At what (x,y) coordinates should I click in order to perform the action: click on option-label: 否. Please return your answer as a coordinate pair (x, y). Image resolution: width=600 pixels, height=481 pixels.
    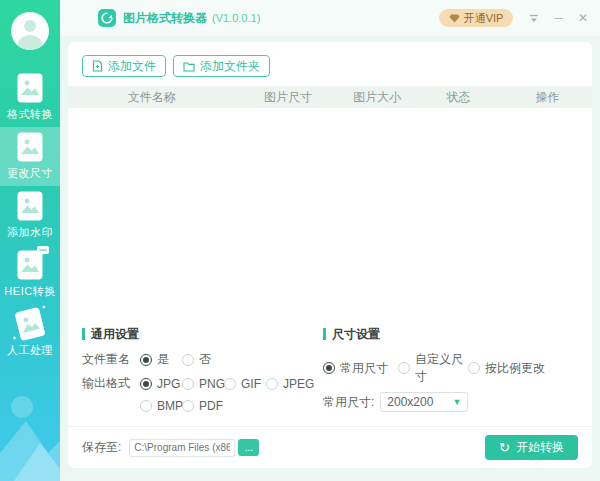
    Looking at the image, I should click on (205, 360).